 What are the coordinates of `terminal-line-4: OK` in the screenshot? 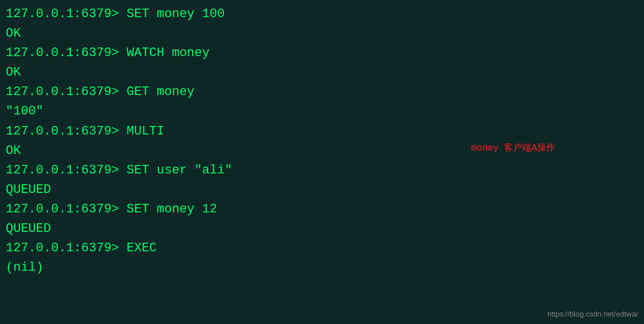 It's located at (322, 73).